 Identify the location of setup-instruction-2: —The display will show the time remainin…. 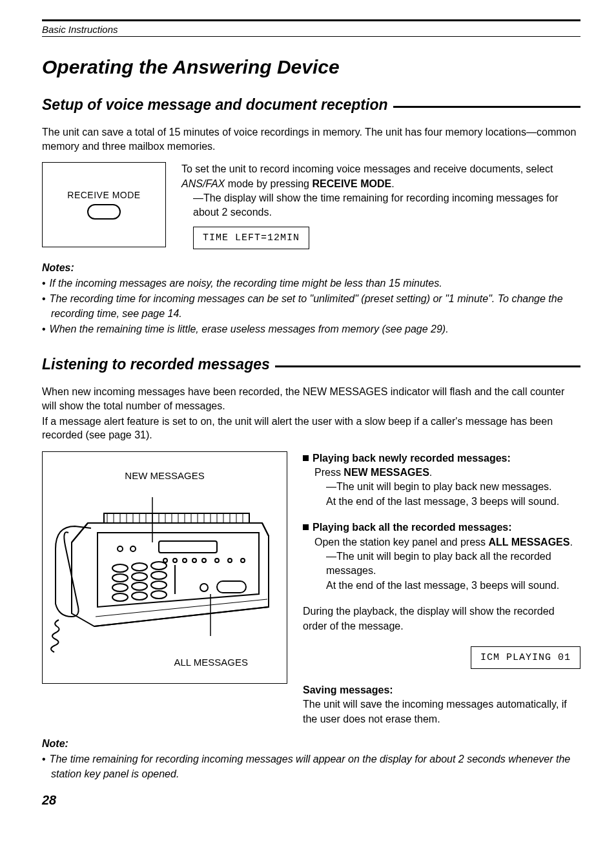
(381, 205).